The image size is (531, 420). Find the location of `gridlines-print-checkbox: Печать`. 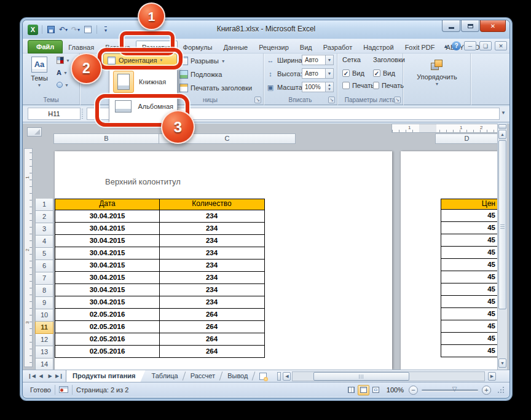

gridlines-print-checkbox: Печать is located at coordinates (358, 85).